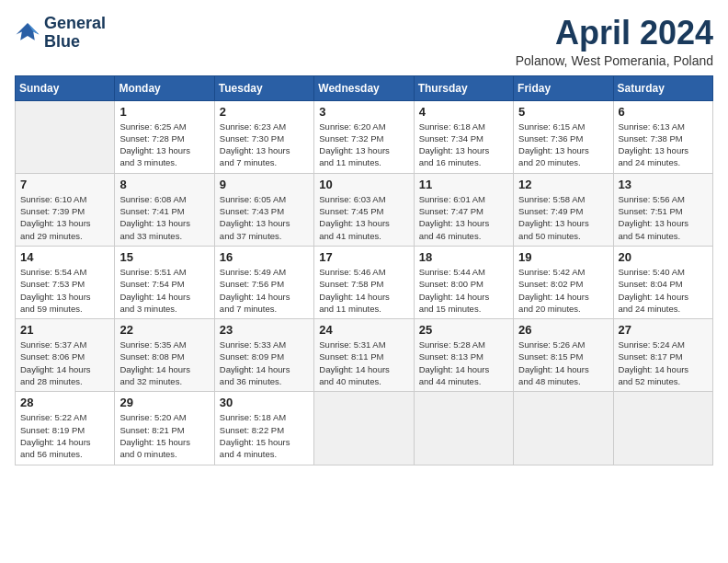 This screenshot has height=563, width=728. Describe the element at coordinates (663, 282) in the screenshot. I see `calendar-cell: 20Sunrise: 5:40 AM Sunset: 8:04 PM Dayli…` at that location.